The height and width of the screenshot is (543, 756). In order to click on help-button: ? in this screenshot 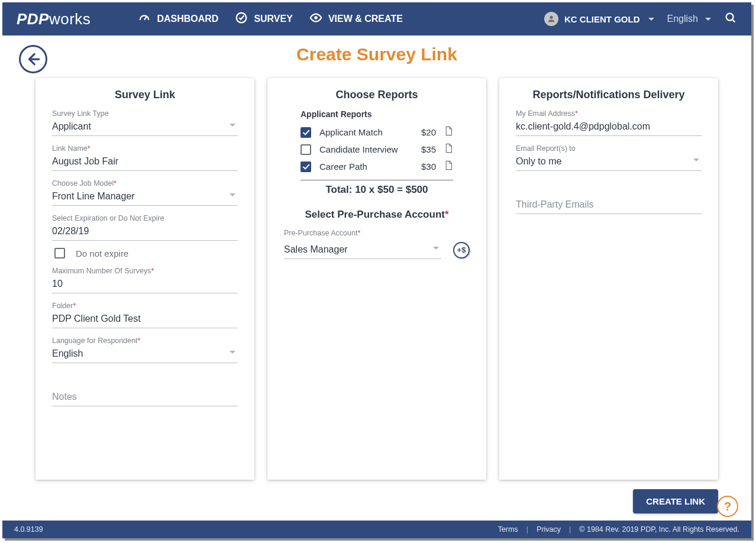, I will do `click(728, 506)`.